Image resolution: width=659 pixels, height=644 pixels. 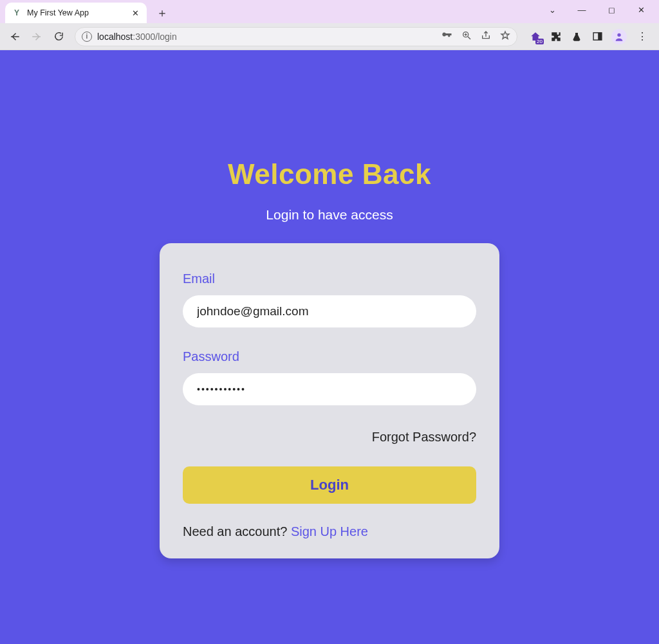 I want to click on extension-flask-icon, so click(x=577, y=37).